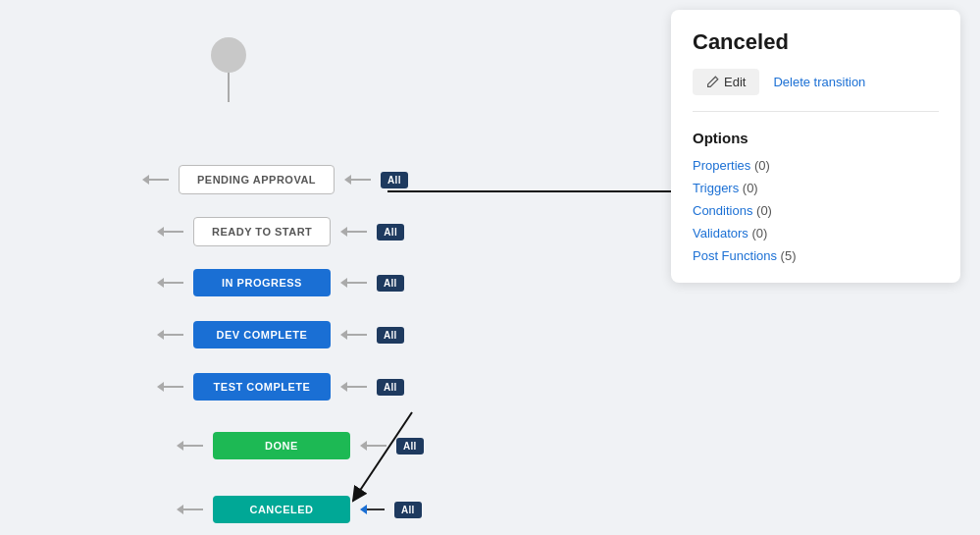 This screenshot has height=535, width=980. What do you see at coordinates (745, 255) in the screenshot?
I see `option-link-post-functions: Post Functions (5)` at bounding box center [745, 255].